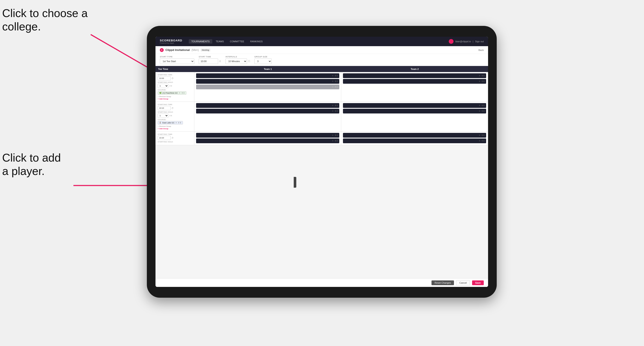 The width and height of the screenshot is (644, 346). I want to click on add-group-btn-1: + Add Group, so click(175, 99).